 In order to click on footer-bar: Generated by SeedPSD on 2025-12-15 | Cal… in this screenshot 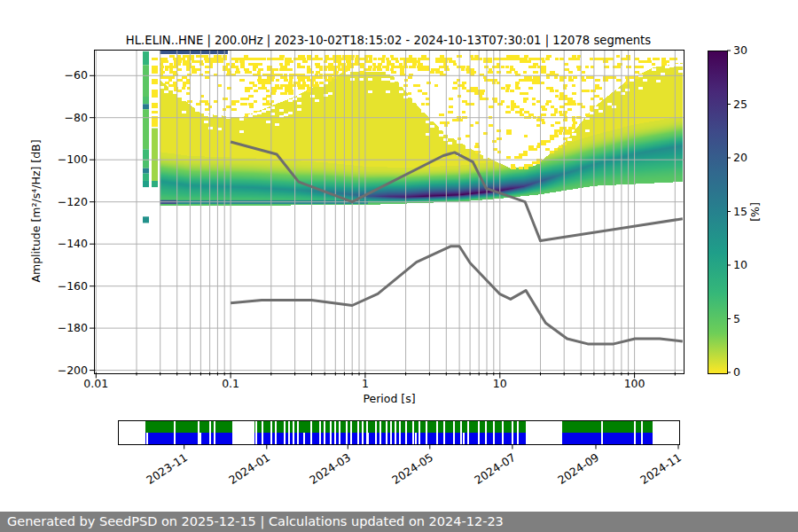, I will do `click(399, 521)`.